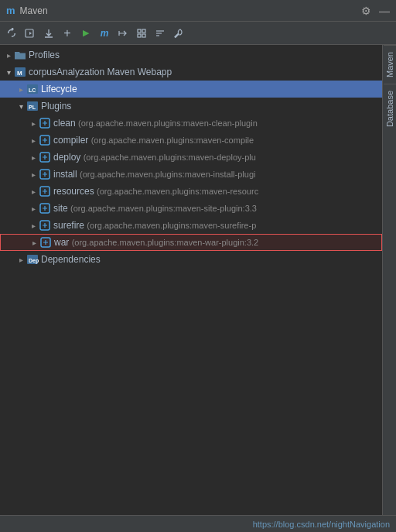  What do you see at coordinates (191, 208) in the screenshot?
I see `tree-item-site: ▸ site (org.apache.maven.plugins:maven-s…` at bounding box center [191, 208].